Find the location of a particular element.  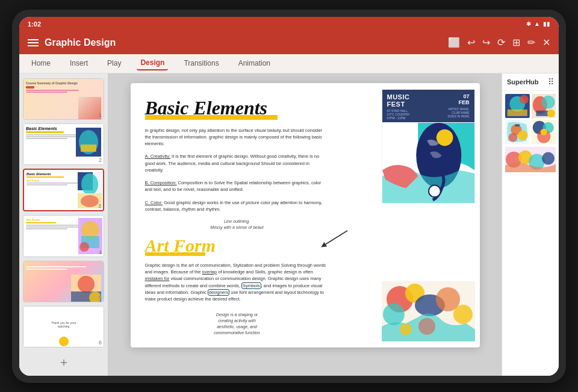

heading-art-form: Art Form is located at coordinates (237, 246).